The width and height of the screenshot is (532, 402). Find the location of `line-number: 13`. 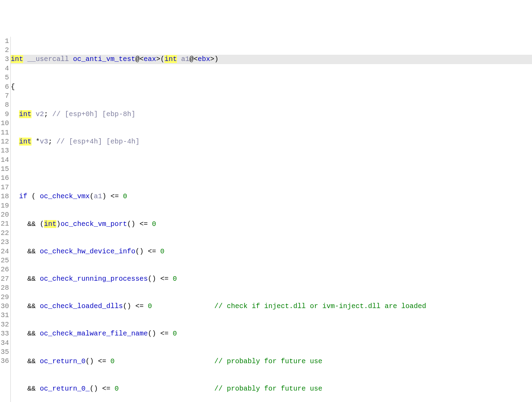

line-number: 13 is located at coordinates (5, 151).